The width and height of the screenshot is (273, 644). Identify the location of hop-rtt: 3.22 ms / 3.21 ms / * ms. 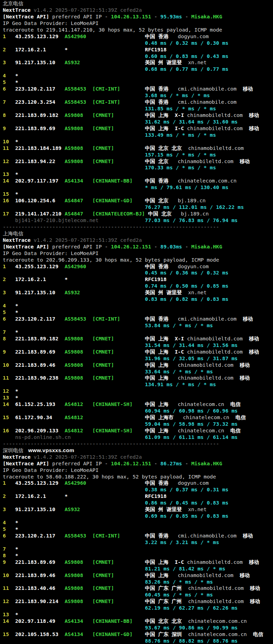
(182, 542).